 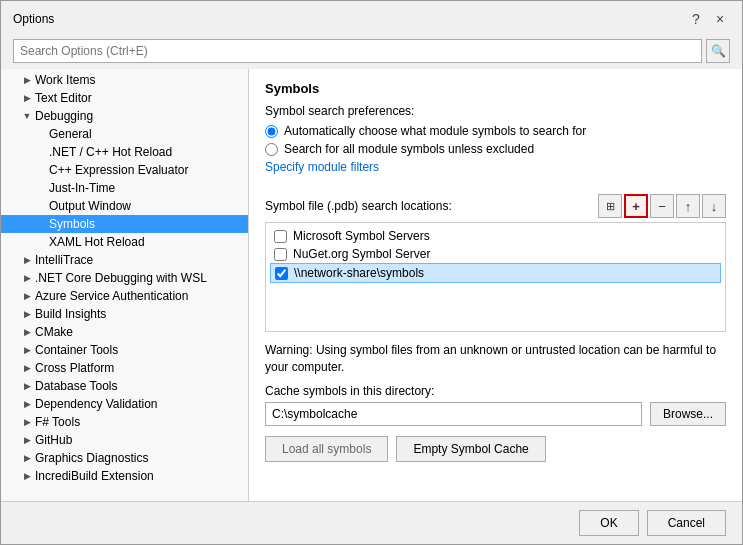 What do you see at coordinates (496, 391) in the screenshot?
I see `cache-label: Cache symbols in this directory:` at bounding box center [496, 391].